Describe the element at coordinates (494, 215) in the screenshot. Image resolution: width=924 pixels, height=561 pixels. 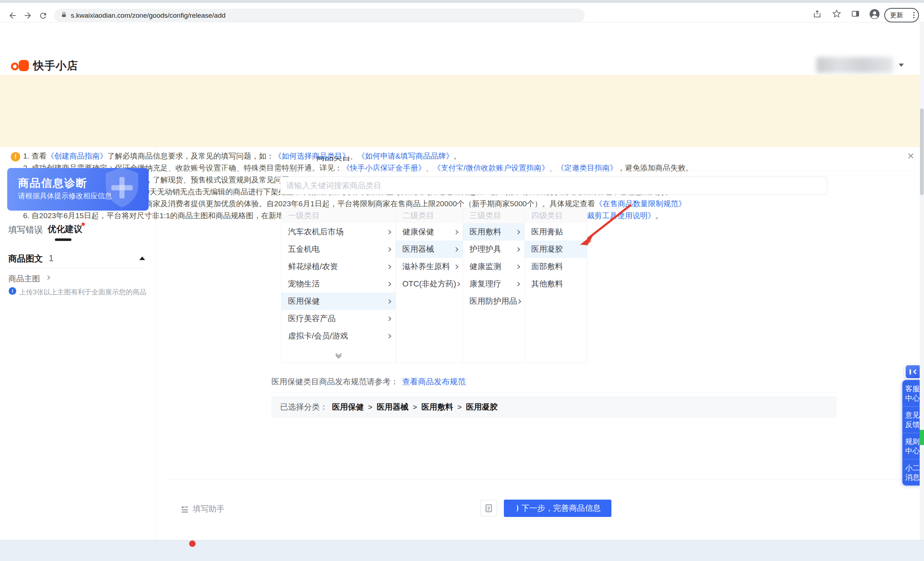
I see `cascader-column-header: 三级类目` at that location.